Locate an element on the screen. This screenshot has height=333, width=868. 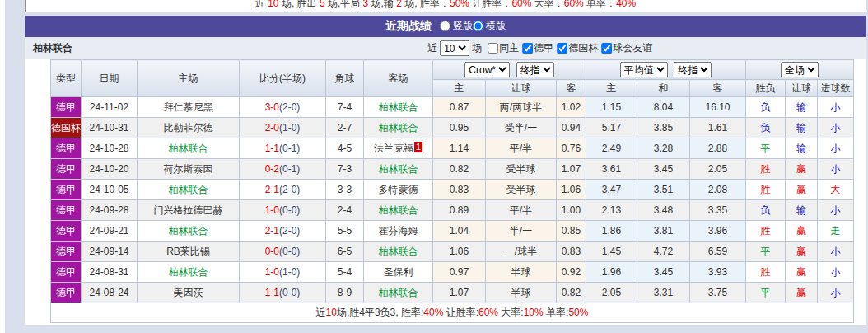
handicap-line: 平/半 is located at coordinates (521, 211).